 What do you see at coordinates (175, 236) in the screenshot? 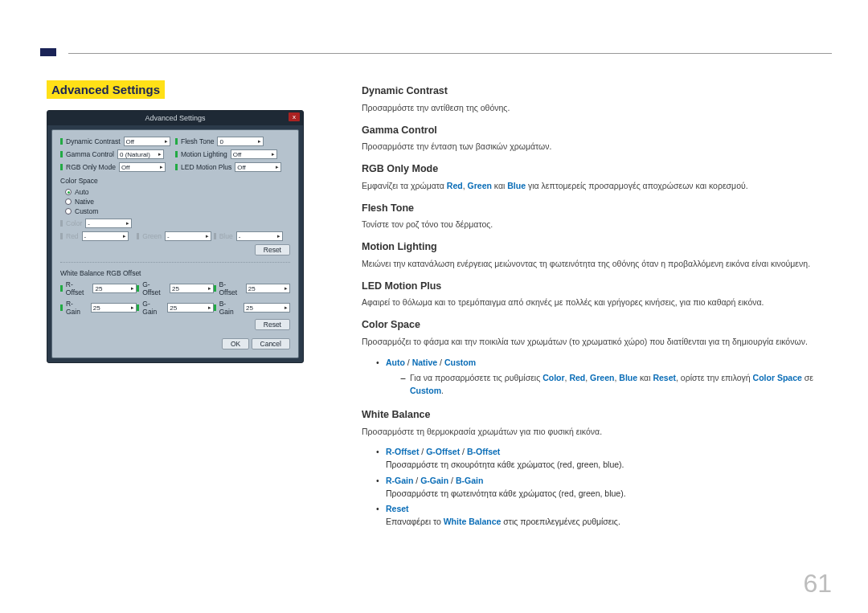
I see `advanced-settings-dialog: Advanced Settings x Dynamic Contrast Off…` at bounding box center [175, 236].